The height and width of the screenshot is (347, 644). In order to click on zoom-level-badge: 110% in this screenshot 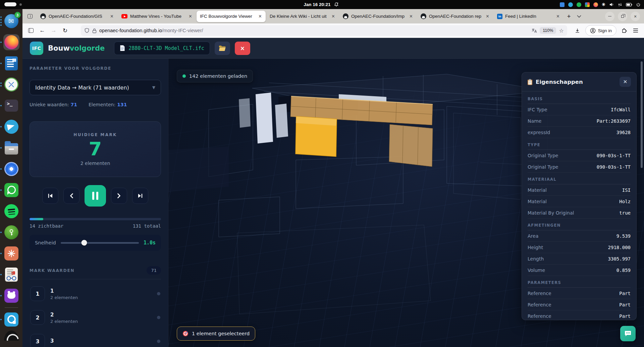, I will do `click(548, 31)`.